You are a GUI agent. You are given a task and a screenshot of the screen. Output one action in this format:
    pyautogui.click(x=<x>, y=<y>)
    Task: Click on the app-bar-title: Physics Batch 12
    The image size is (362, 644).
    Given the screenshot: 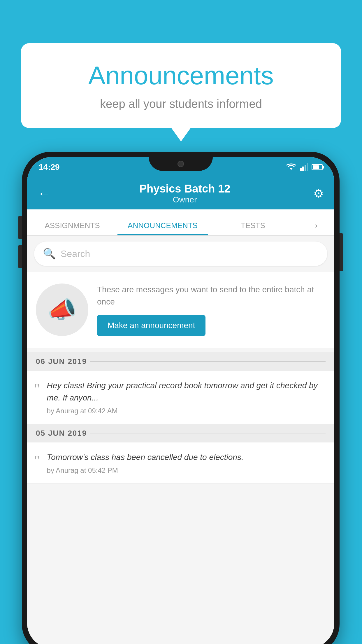 What is the action you would take?
    pyautogui.click(x=185, y=189)
    